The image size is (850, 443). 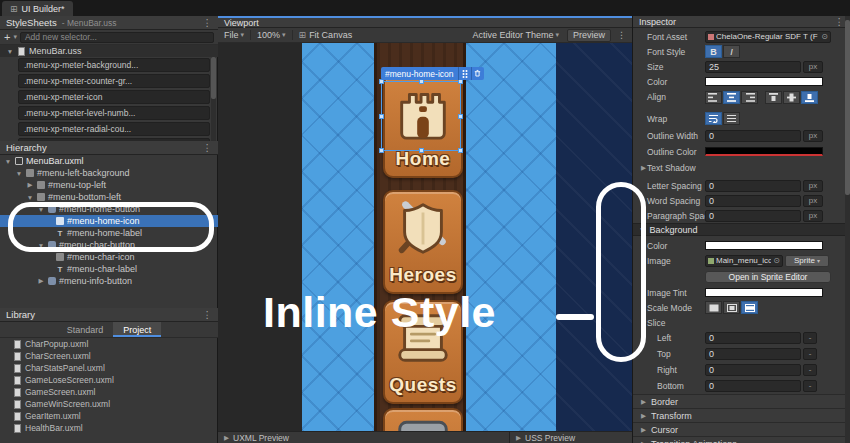 What do you see at coordinates (114, 81) in the screenshot?
I see `uss-selector: .menu-xp-meter-counter-gr...` at bounding box center [114, 81].